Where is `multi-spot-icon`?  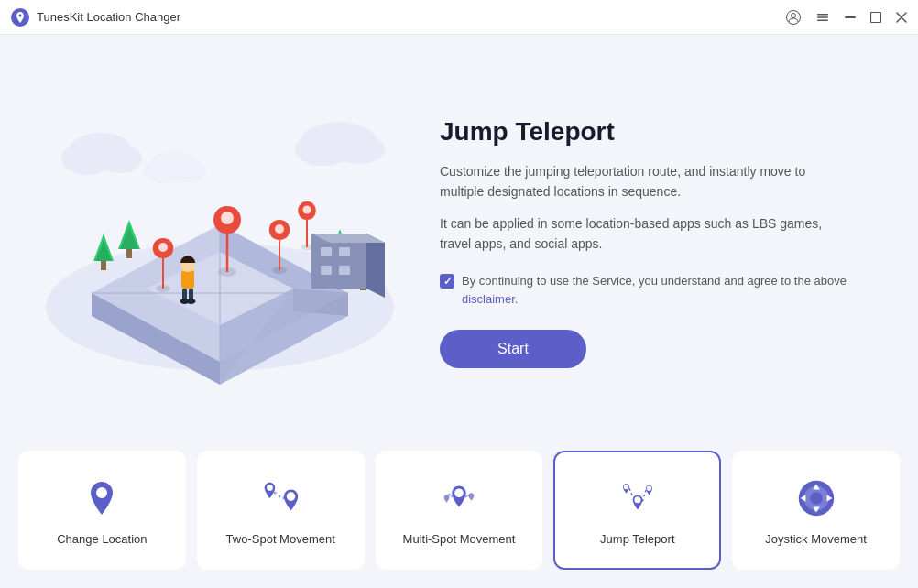 multi-spot-icon is located at coordinates (459, 498).